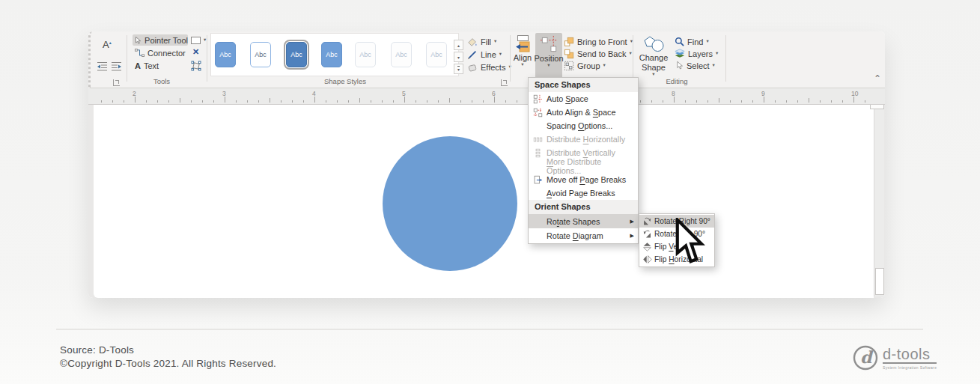 The height and width of the screenshot is (384, 980). Describe the element at coordinates (583, 235) in the screenshot. I see `menu-item-rotate-diagram: Rotate Diagram▶` at that location.